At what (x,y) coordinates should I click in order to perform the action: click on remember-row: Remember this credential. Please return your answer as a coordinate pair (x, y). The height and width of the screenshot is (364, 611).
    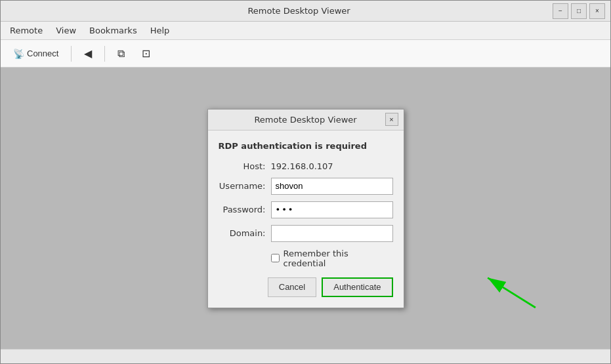
    Looking at the image, I should click on (332, 258).